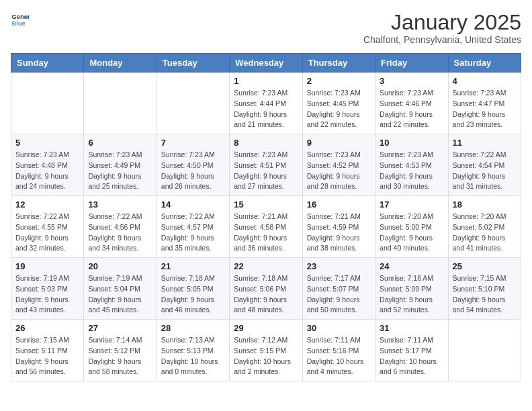 The width and height of the screenshot is (532, 411). Describe the element at coordinates (120, 351) in the screenshot. I see `day-cell: 27Sunrise: 7:14 AMSunset: 5:12 PMDayligh…` at that location.